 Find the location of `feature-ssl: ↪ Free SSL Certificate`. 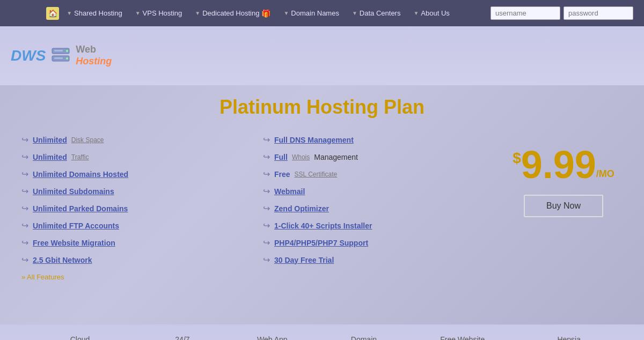

feature-ssl: ↪ Free SSL Certificate is located at coordinates (378, 174).